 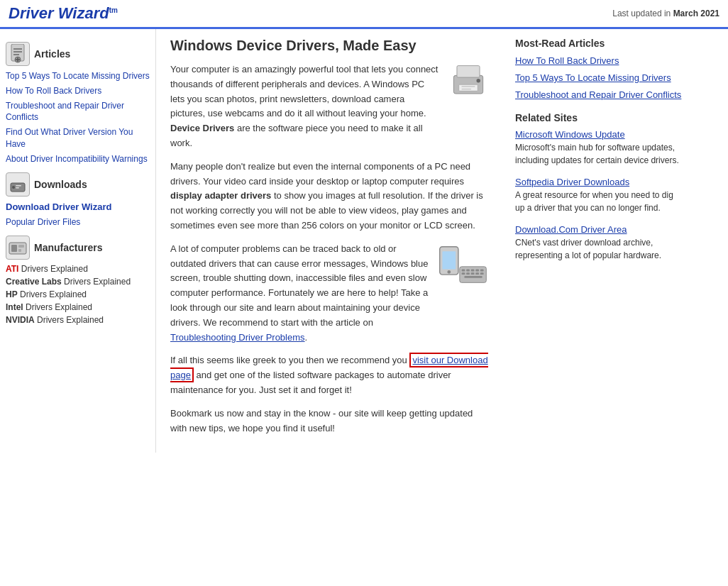 What do you see at coordinates (78, 320) in the screenshot?
I see `sidebar-link-nvidia: NVIDIA Drivers Explained` at bounding box center [78, 320].